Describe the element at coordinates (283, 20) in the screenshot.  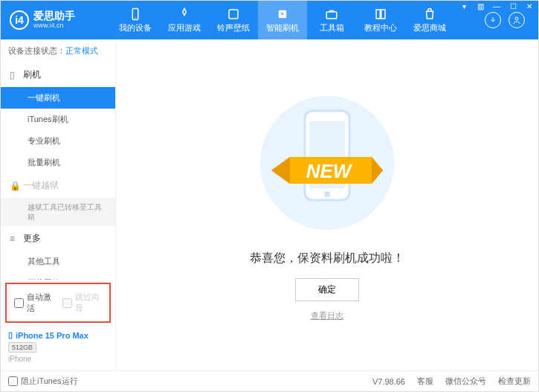
I see `top-nav: 我的设备 应用游戏 铃声壁纸 智能刷机 工具箱 教程中心` at that location.